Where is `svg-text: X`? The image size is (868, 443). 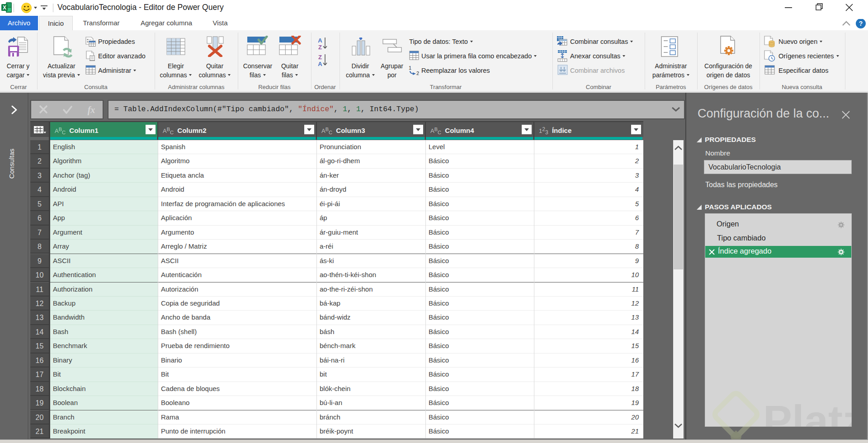
svg-text: X is located at coordinates (5, 8).